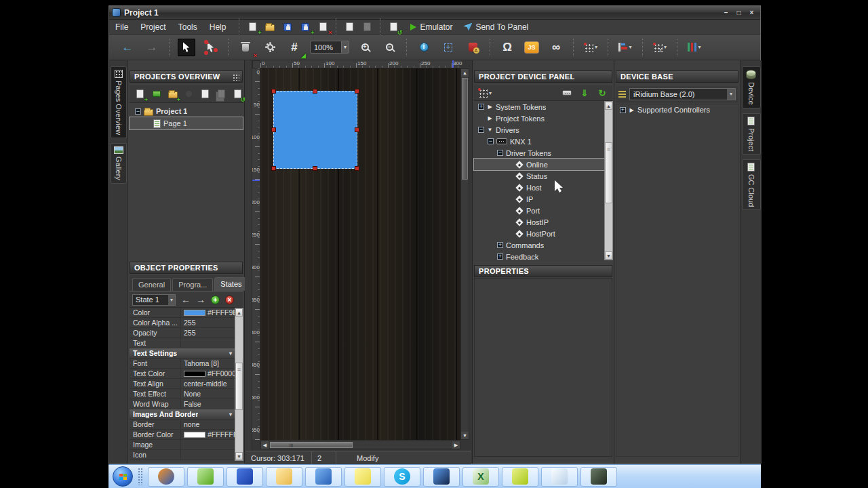 This screenshot has width=868, height=488. Describe the element at coordinates (152, 285) in the screenshot. I see `properties-tab-general: General` at that location.